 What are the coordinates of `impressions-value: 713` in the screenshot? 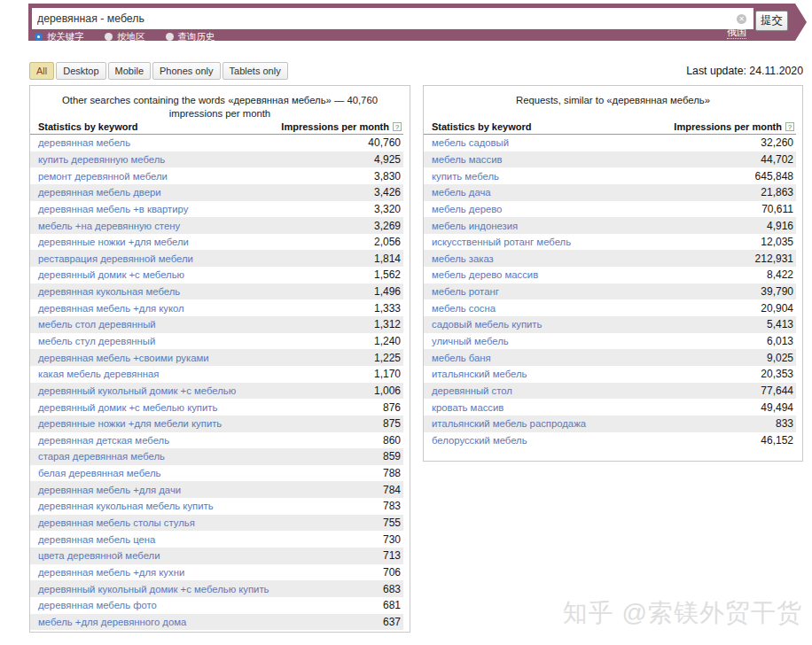 It's located at (392, 556).